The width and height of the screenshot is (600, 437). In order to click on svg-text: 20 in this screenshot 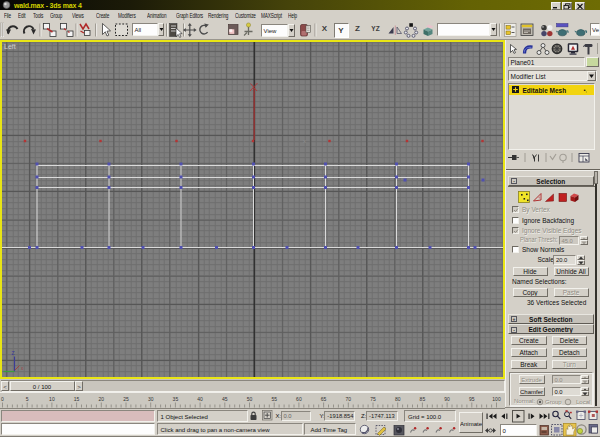, I will do `click(102, 399)`.